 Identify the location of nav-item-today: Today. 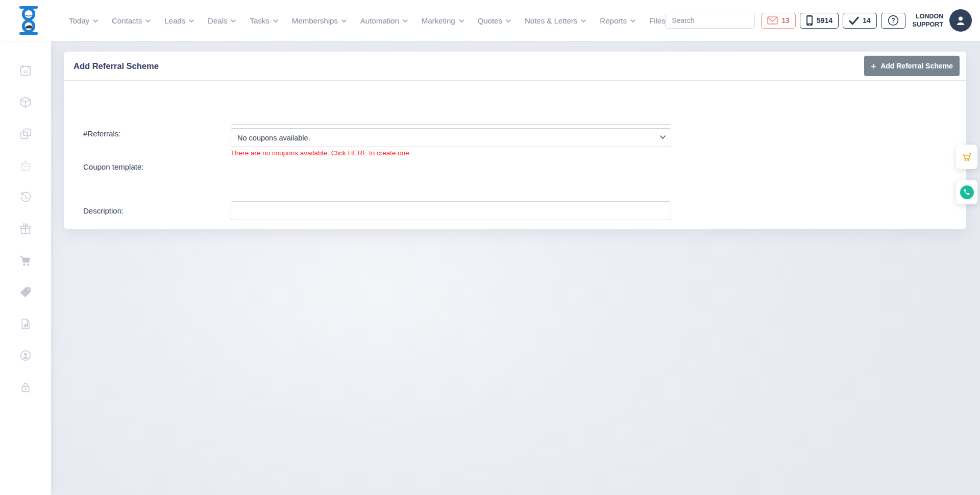
(84, 20).